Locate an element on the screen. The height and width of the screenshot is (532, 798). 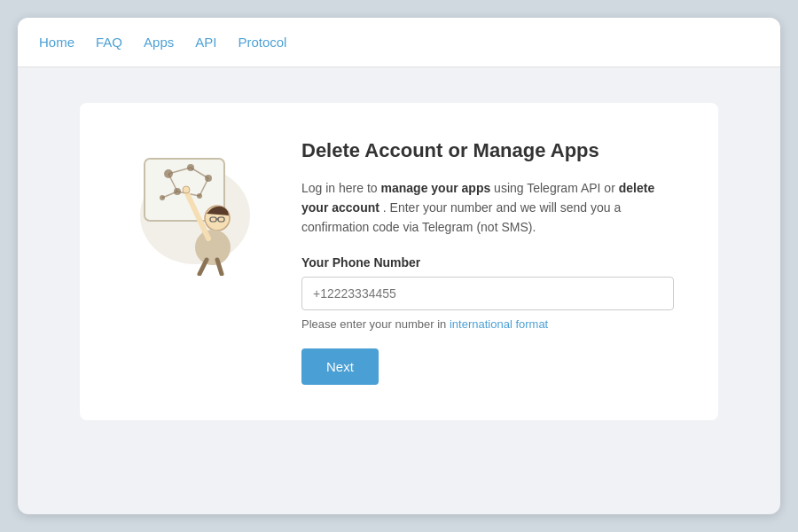
desc-bold1: manage your apps is located at coordinates (436, 188).